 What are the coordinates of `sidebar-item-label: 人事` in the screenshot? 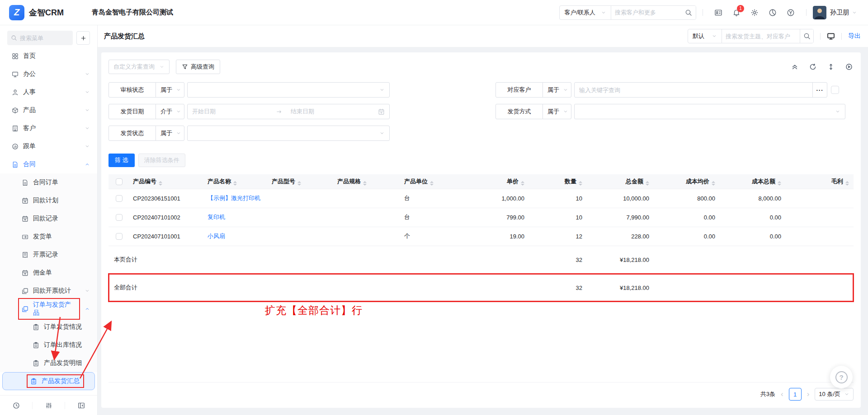 It's located at (29, 92).